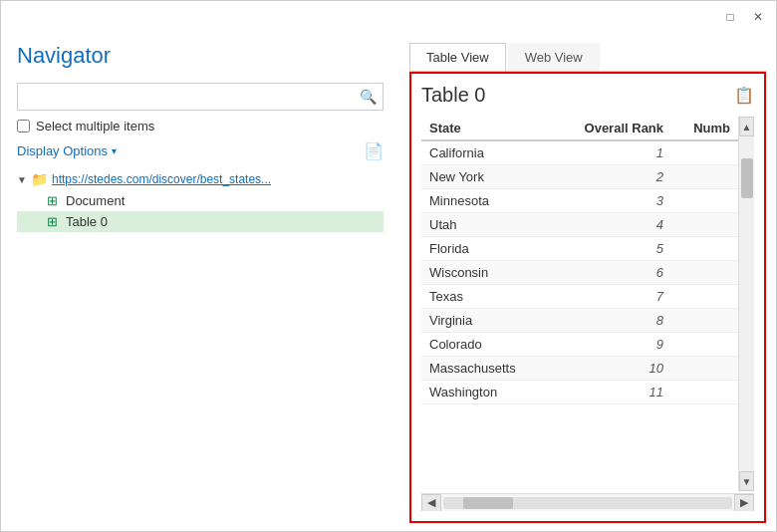 The width and height of the screenshot is (777, 532). Describe the element at coordinates (612, 273) in the screenshot. I see `cell-rank: 6` at that location.